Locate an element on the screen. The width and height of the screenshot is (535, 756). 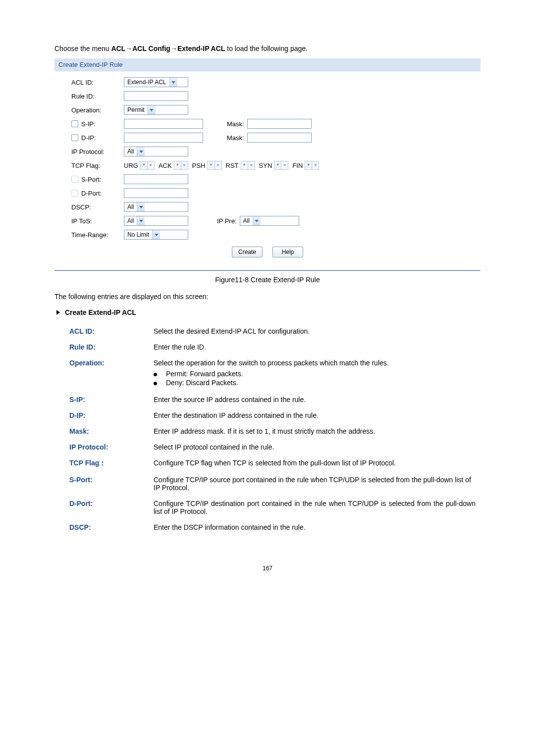
ip-protocol-select: All is located at coordinates (156, 151).